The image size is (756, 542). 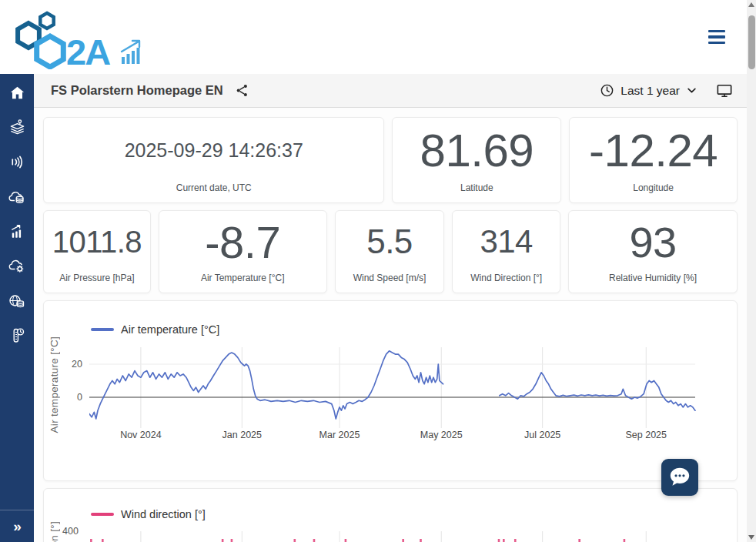 What do you see at coordinates (17, 300) in the screenshot?
I see `sidebar-item-web-data` at bounding box center [17, 300].